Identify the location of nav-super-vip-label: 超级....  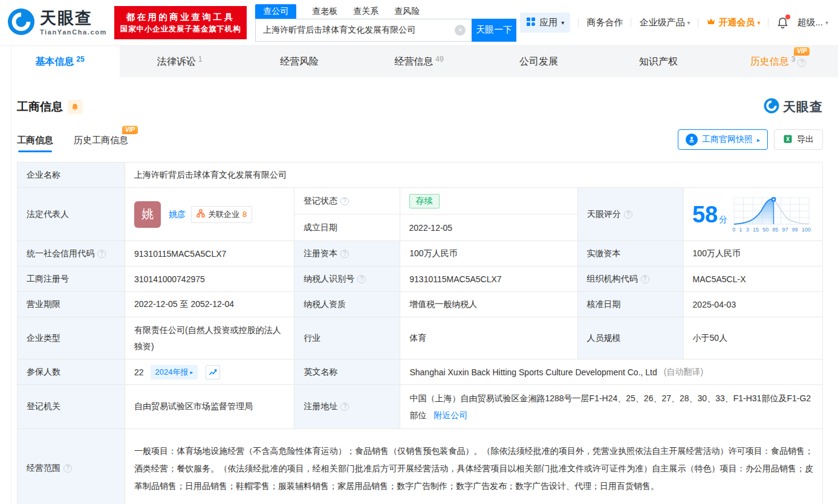
(810, 23).